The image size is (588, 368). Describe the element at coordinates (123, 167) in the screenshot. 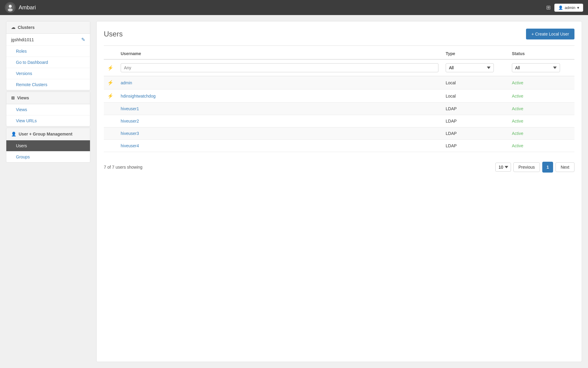

I see `showing-text: 7 of 7 users showing` at that location.